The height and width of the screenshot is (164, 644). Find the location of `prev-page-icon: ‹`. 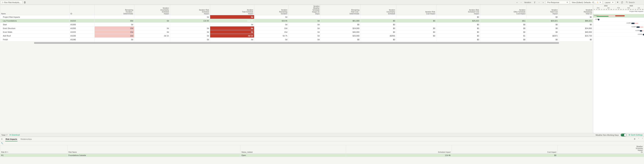

prev-page-icon: ‹ is located at coordinates (521, 3).